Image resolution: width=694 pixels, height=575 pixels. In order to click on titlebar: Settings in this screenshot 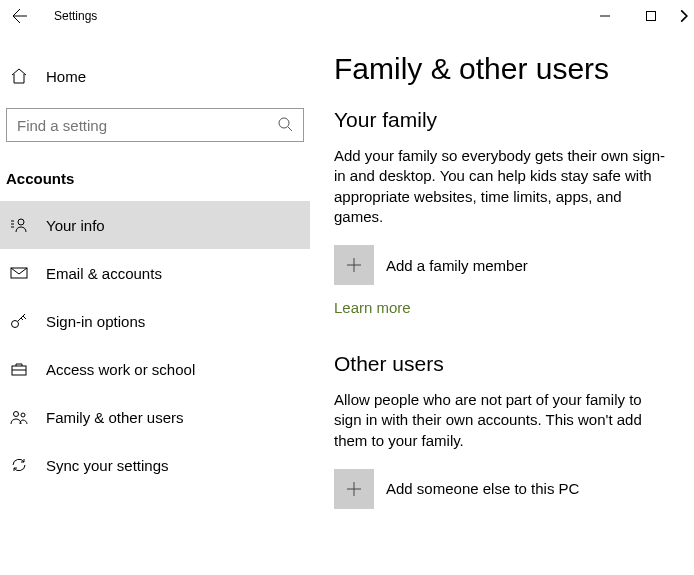, I will do `click(347, 16)`.